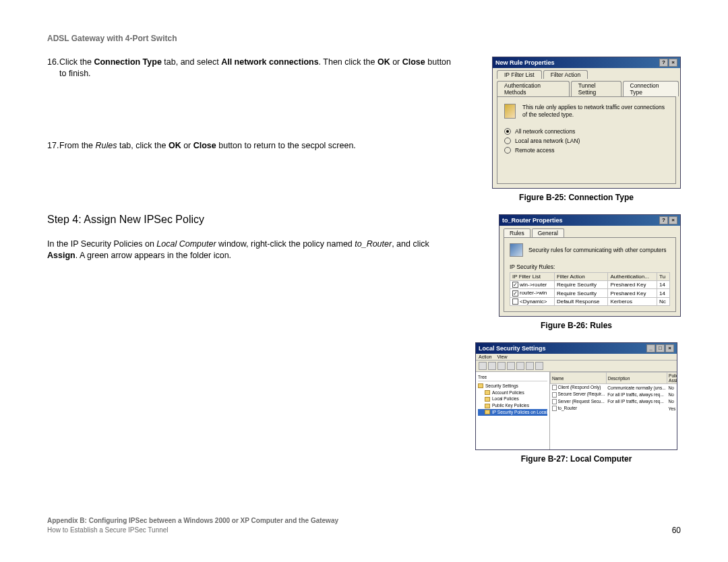 The height and width of the screenshot is (562, 728). Describe the element at coordinates (259, 68) in the screenshot. I see `step-text: Click the Connection Type tab, and selec…` at that location.